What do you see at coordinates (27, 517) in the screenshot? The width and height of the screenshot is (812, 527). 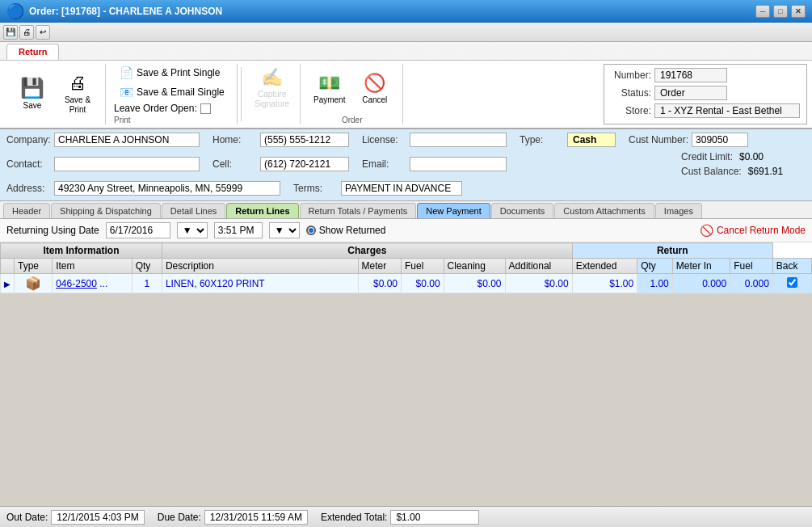 I see `out-date-label: Out Date:` at bounding box center [27, 517].